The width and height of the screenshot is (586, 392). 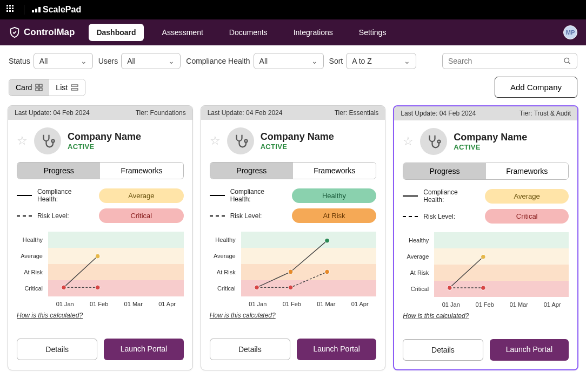 What do you see at coordinates (360, 304) in the screenshot?
I see `x-label: 01 Apr` at bounding box center [360, 304].